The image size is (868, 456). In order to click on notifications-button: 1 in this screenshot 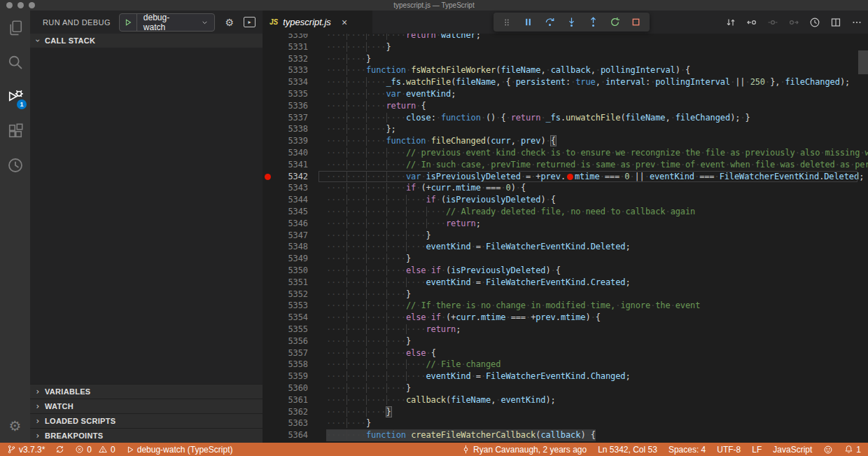, I will do `click(853, 450)`.